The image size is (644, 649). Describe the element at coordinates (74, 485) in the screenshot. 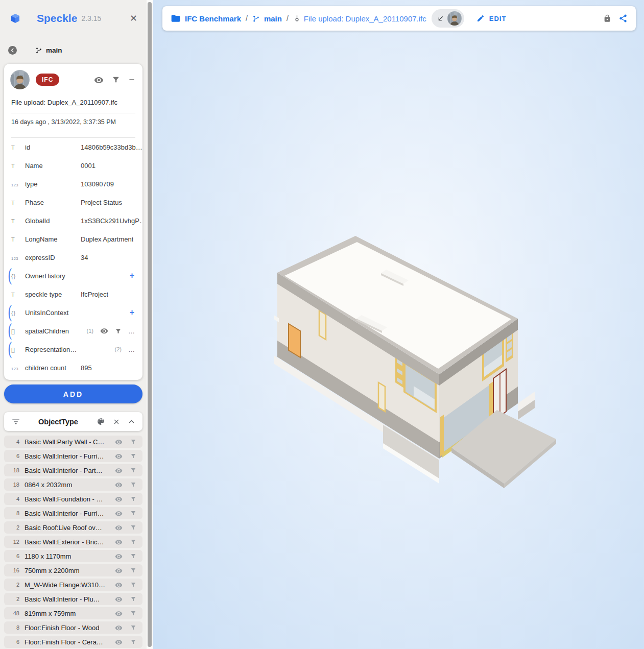

I see `objecttype-row: 18 0864 x 2032mm` at that location.